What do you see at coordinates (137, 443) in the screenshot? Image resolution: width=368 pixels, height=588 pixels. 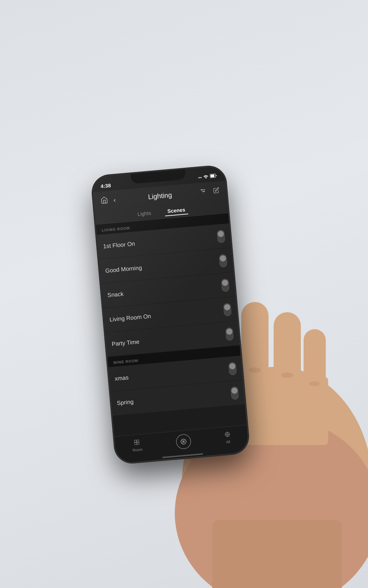 I see `room-icon` at bounding box center [137, 443].